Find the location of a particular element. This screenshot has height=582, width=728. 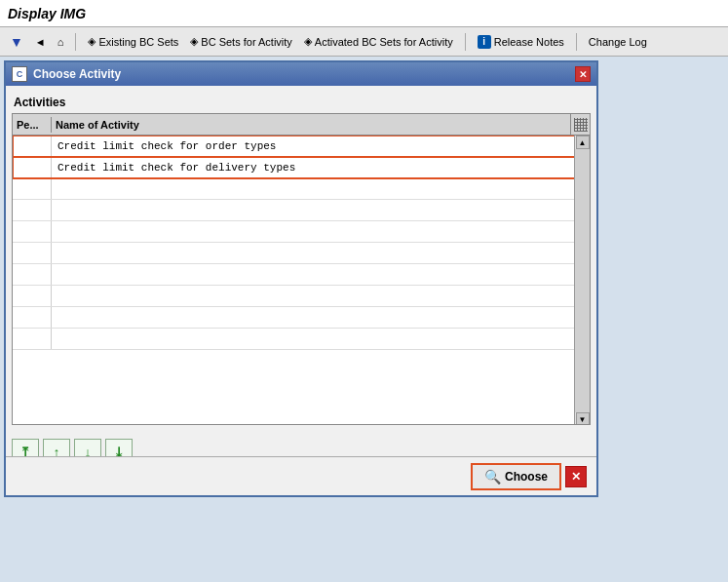

grid-settings-icon is located at coordinates (581, 125).